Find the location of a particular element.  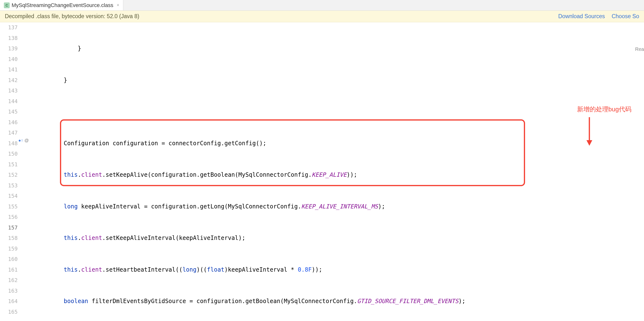

line-number: 147 is located at coordinates (9, 133).